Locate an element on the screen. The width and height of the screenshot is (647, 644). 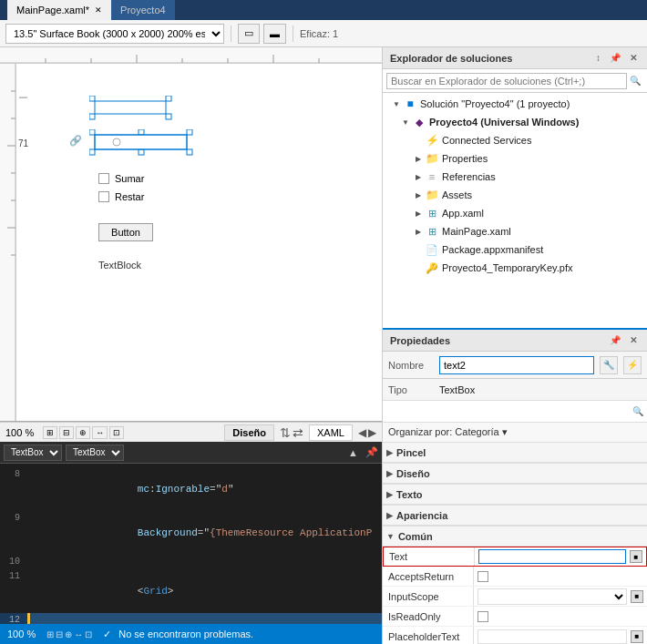
props-nombre-label: Nombre is located at coordinates (411, 365).